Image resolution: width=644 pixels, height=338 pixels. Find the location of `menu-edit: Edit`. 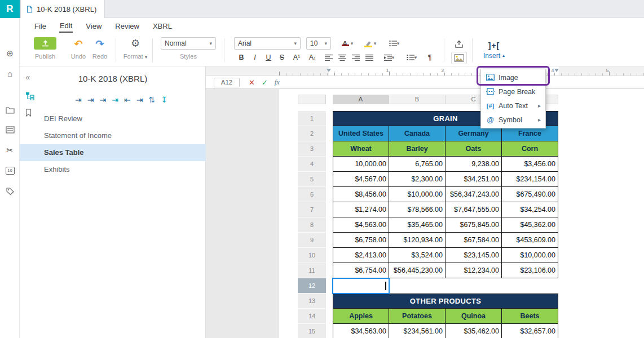

menu-edit: Edit is located at coordinates (66, 26).